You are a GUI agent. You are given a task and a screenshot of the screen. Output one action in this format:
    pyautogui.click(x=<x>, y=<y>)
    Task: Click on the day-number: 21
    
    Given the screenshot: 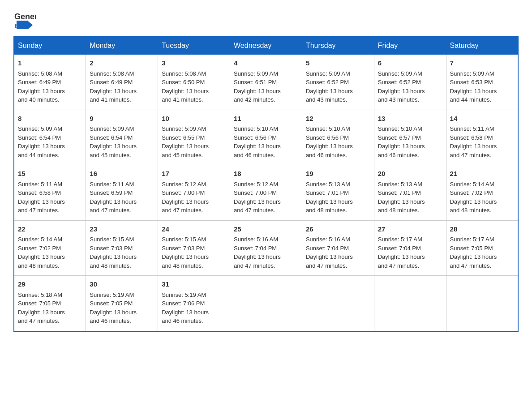 What is the action you would take?
    pyautogui.click(x=482, y=174)
    